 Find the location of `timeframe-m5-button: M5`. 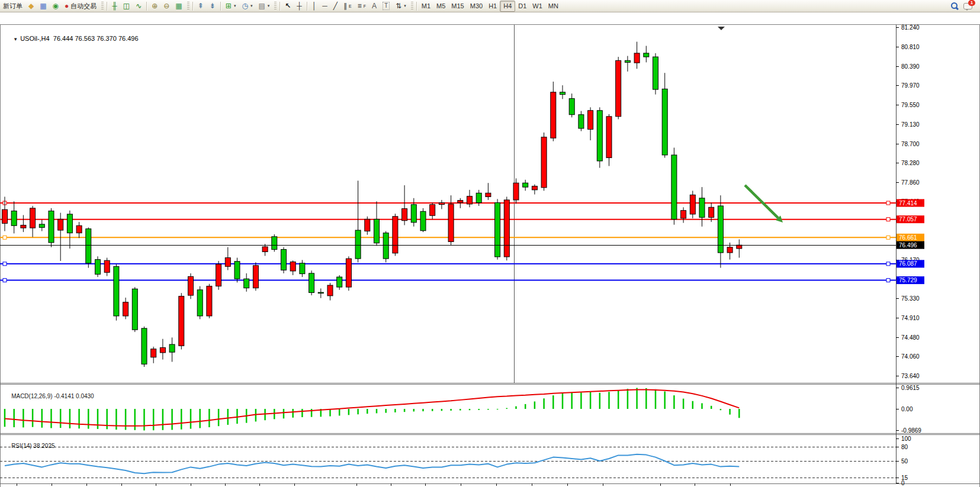

timeframe-m5-button: M5 is located at coordinates (441, 6).